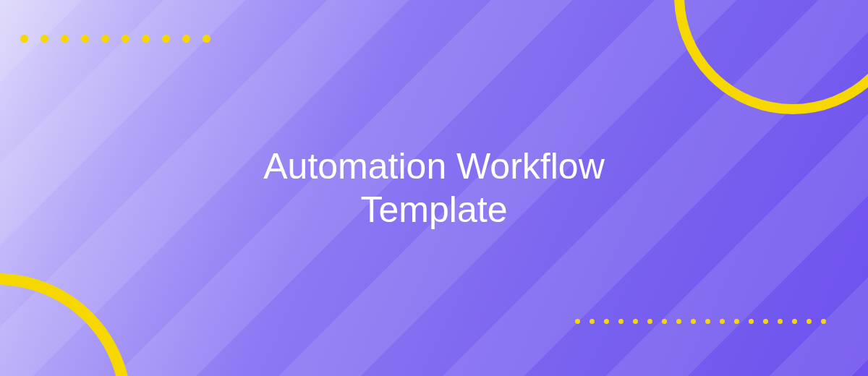 The height and width of the screenshot is (376, 868). I want to click on decorative-ring-top-right, so click(771, 57).